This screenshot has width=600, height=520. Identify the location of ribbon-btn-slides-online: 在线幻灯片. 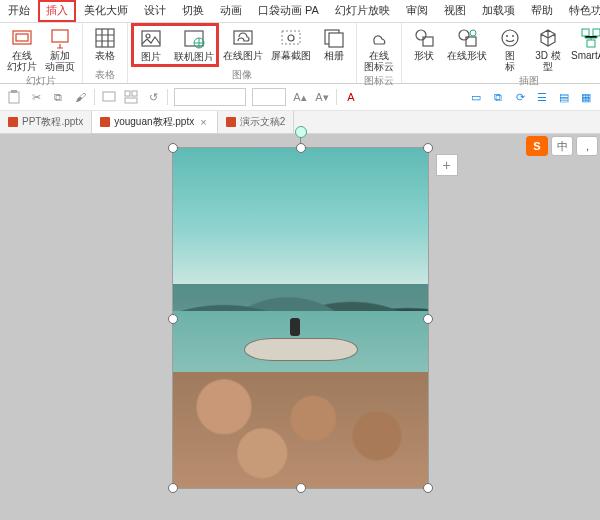
(22, 50).